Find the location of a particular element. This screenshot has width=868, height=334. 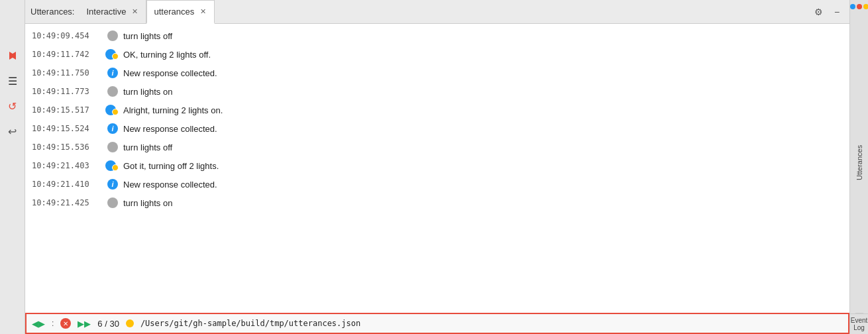

tab-utterances: utterances ✕ is located at coordinates (180, 12).